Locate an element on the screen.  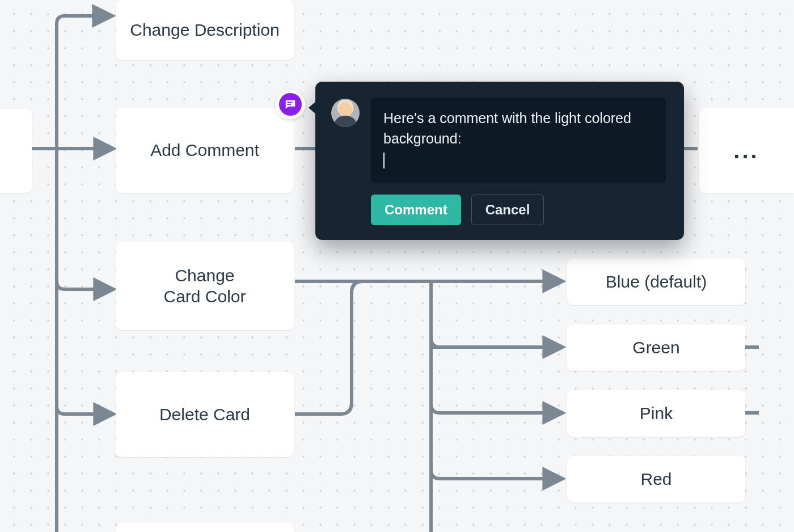
popover-arrow is located at coordinates (312, 108).